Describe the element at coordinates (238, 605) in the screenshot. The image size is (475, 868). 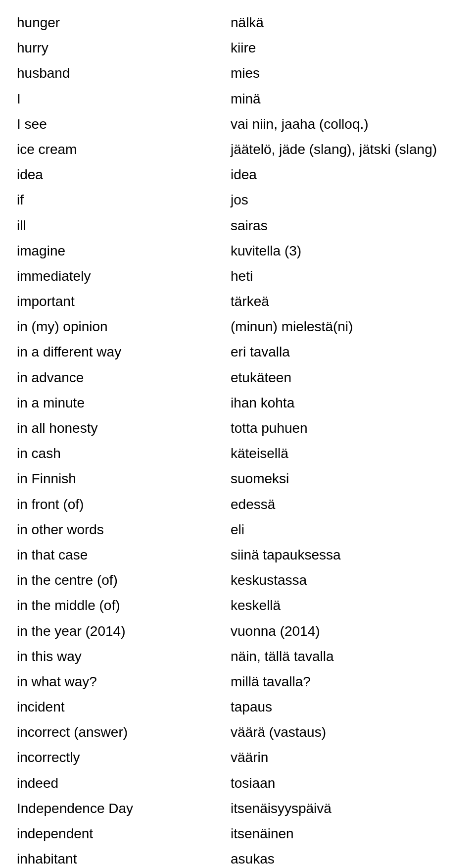
I see `table-row: in the middle (of)keskellä` at that location.